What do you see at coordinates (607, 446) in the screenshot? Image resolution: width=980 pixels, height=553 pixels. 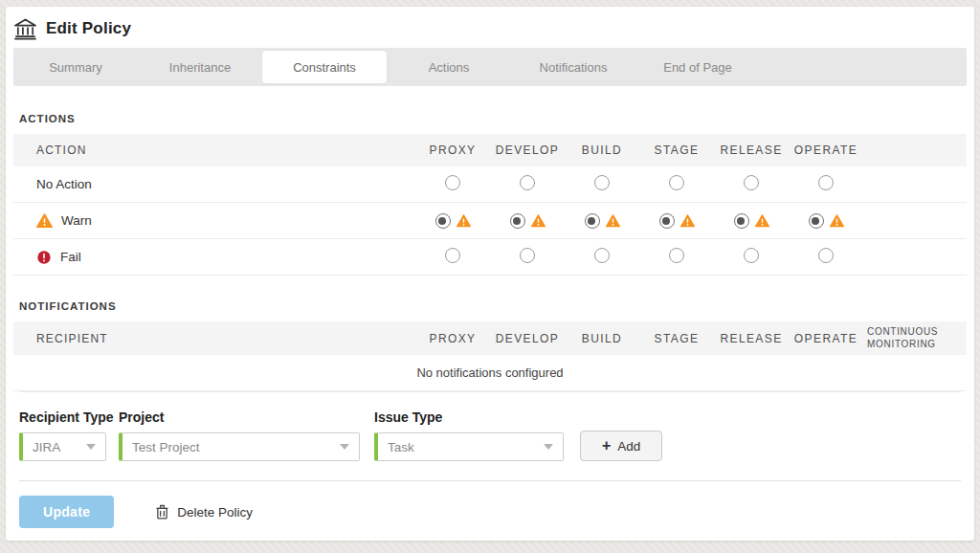 I see `plus-icon: +` at bounding box center [607, 446].